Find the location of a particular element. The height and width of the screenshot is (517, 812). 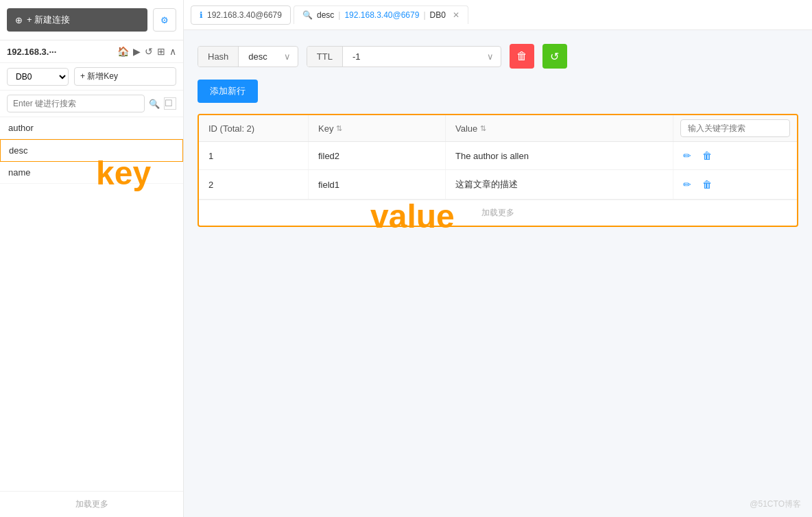

db-select: DB0 is located at coordinates (38, 77).